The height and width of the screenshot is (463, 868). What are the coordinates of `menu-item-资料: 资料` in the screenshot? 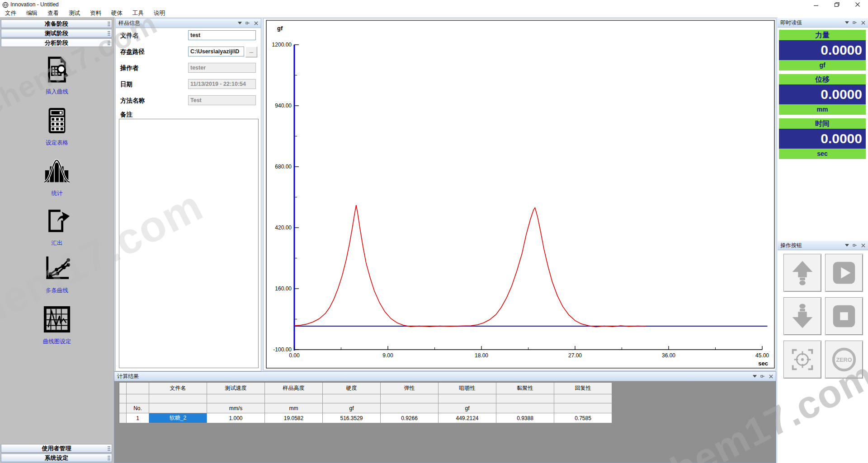 It's located at (96, 13).